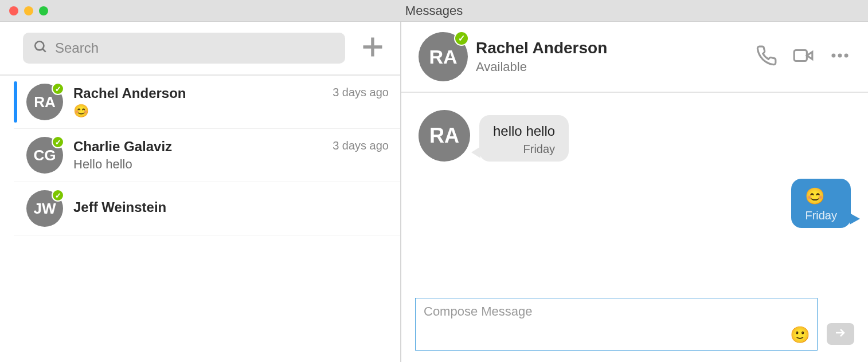 This screenshot has width=868, height=362. I want to click on message-bubble: hello hello Friday, so click(524, 139).